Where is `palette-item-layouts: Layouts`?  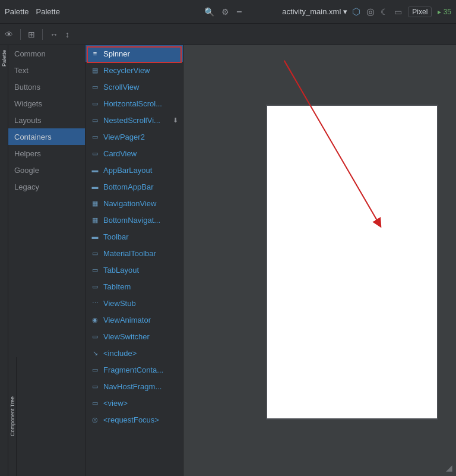
palette-item-layouts: Layouts is located at coordinates (46, 120).